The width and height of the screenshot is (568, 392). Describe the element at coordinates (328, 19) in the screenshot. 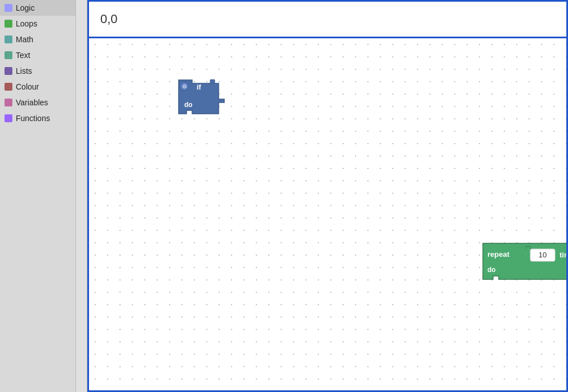

I see `coordinates-bar: 0,0` at that location.